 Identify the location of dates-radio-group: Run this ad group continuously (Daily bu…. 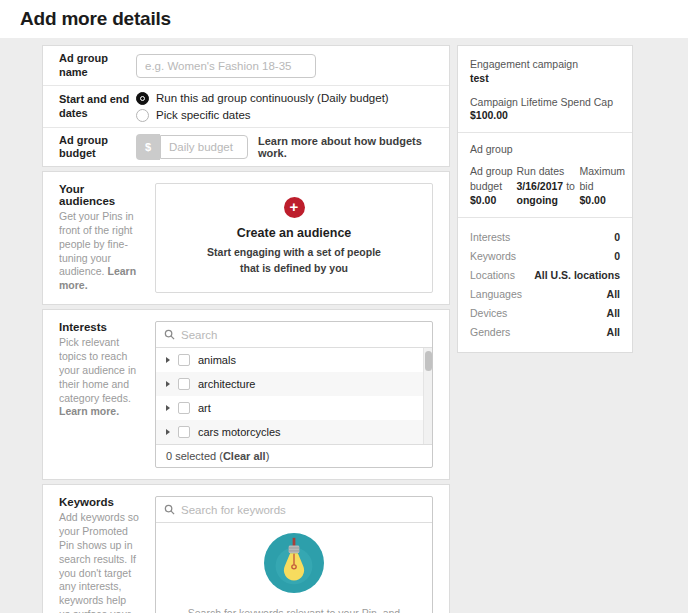
(262, 107).